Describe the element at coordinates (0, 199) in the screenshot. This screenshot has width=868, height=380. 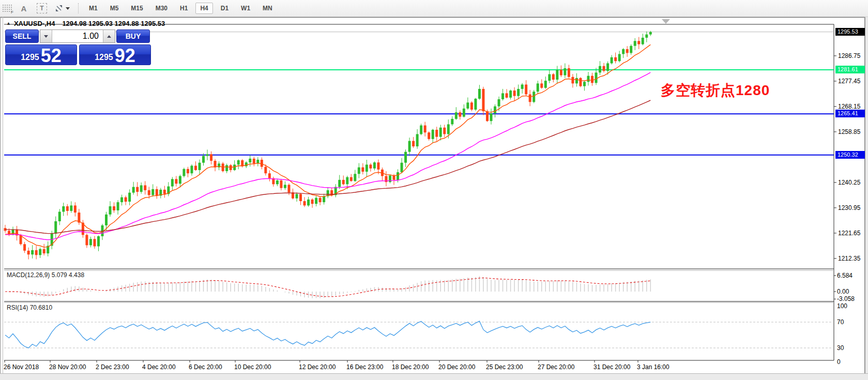
I see `window-left-border` at that location.